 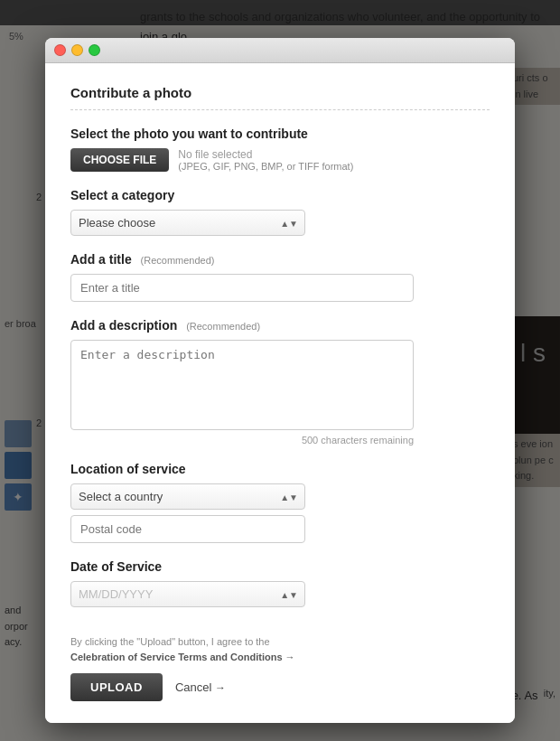 What do you see at coordinates (188, 595) in the screenshot?
I see `date-select-wrapper: MM/DD/YYYY ▲▼` at bounding box center [188, 595].